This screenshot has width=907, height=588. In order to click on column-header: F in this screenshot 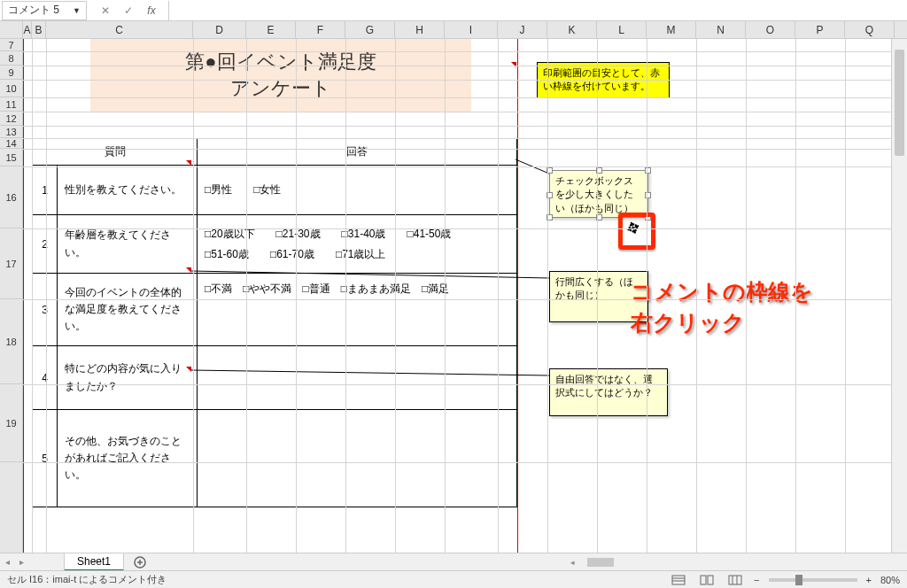, I will do `click(321, 30)`.